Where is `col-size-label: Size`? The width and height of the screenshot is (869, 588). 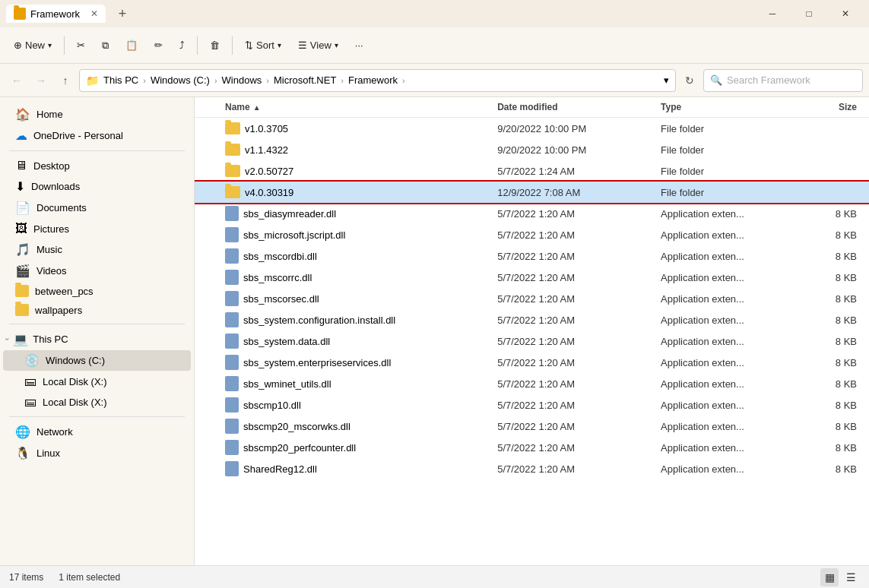
col-size-label: Size is located at coordinates (848, 107).